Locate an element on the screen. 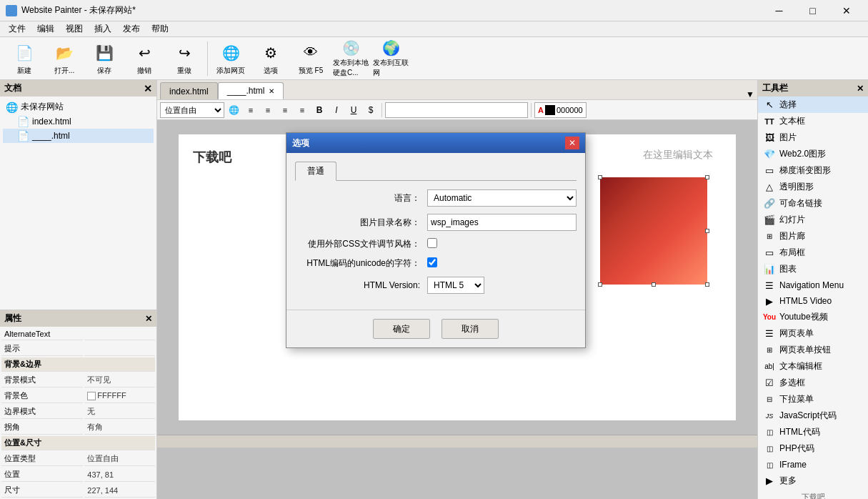  htmlversion-label: HTML Version: is located at coordinates (361, 285).